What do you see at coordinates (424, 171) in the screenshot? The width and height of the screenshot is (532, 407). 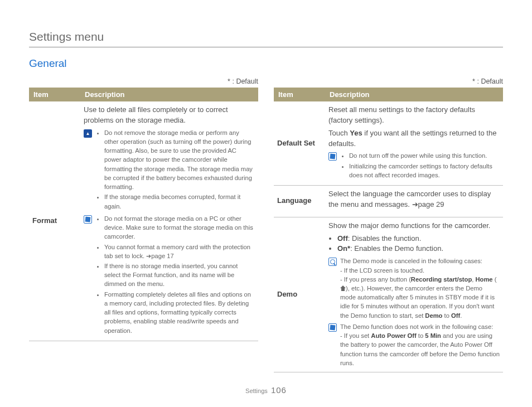 I see `ds-note-2: Initializing the camcorder settings to f…` at bounding box center [424, 171].